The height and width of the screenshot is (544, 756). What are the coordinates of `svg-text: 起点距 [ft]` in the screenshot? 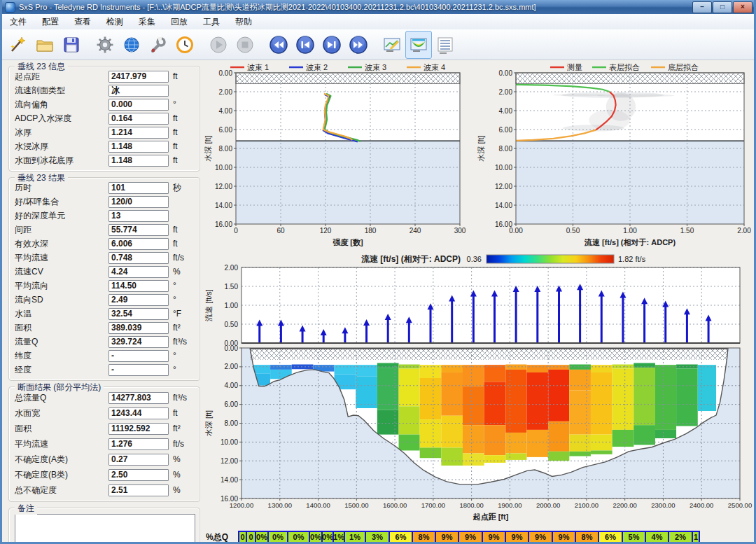 It's located at (491, 517).